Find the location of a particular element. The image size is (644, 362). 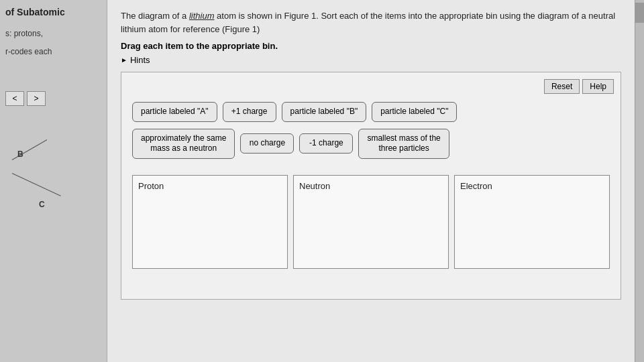

hints-link: ► Hints is located at coordinates (371, 60).